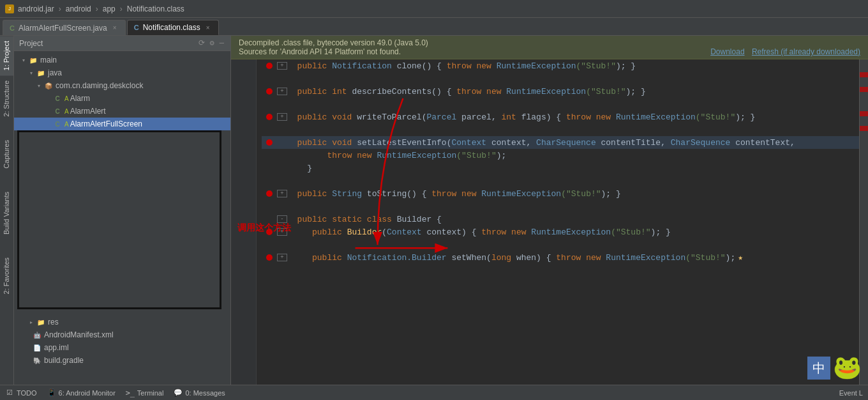  What do you see at coordinates (806, 52) in the screenshot?
I see `refresh-link: Refresh (if already downloaded)` at bounding box center [806, 52].